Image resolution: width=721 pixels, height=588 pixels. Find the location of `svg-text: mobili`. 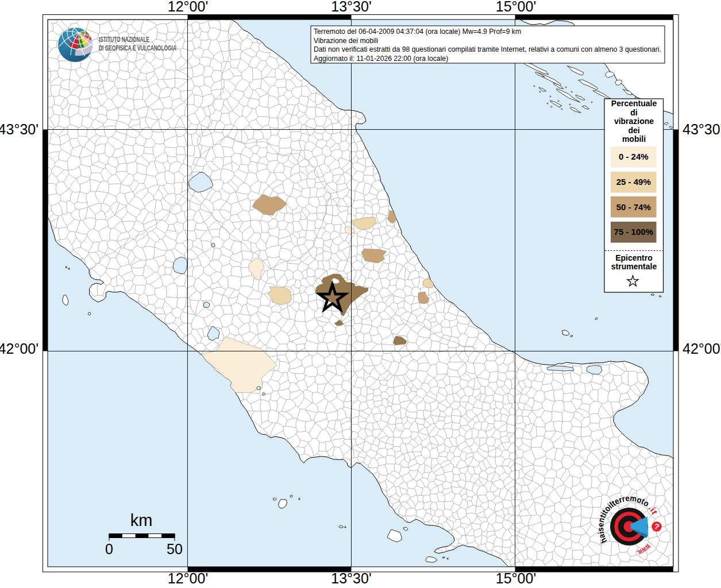

svg-text: mobili is located at coordinates (634, 139).